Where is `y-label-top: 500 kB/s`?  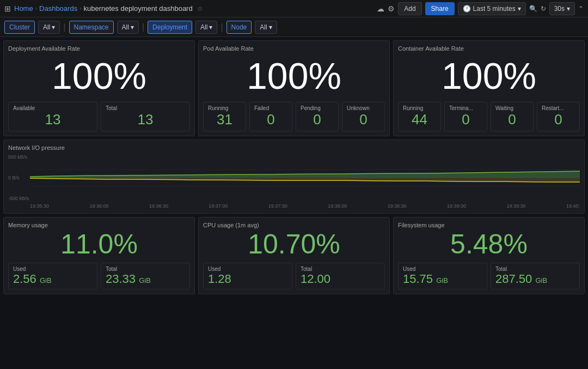 y-label-top: 500 kB/s is located at coordinates (19, 157).